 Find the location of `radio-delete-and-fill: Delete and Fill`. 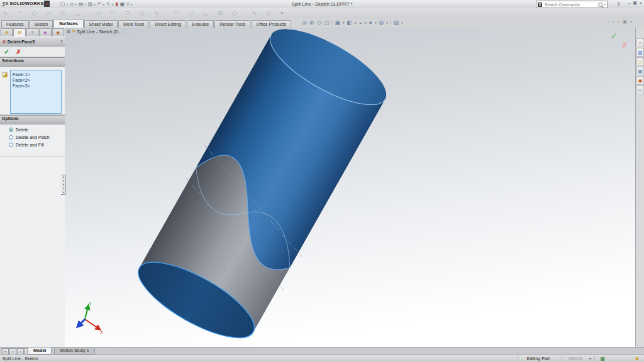

radio-delete-and-fill: Delete and Fill is located at coordinates (36, 145).